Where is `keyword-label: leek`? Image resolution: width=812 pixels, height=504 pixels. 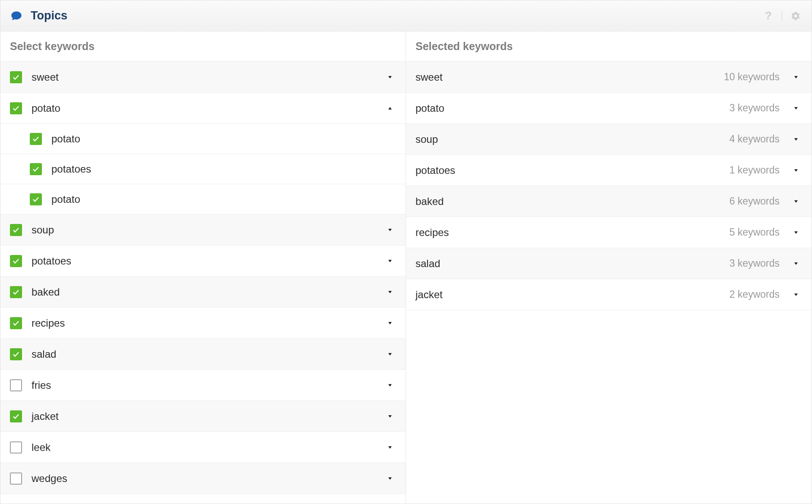
keyword-label: leek is located at coordinates (208, 447).